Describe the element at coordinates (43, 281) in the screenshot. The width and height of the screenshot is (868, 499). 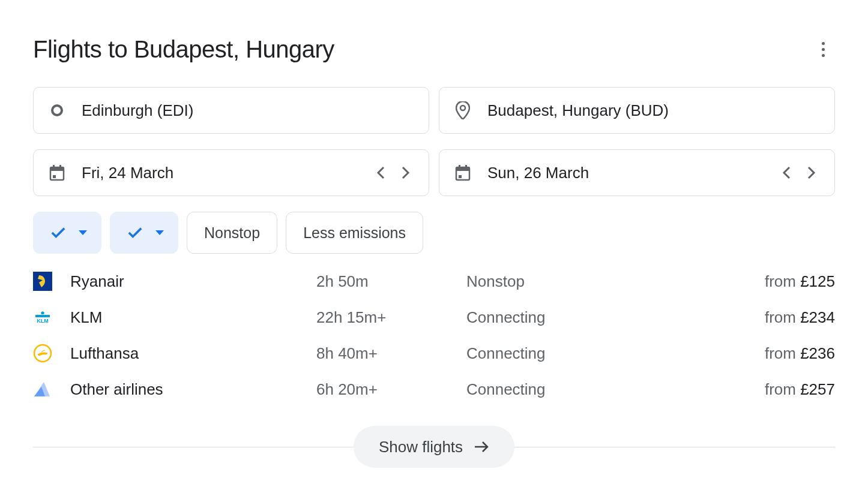
I see `airline-logo-ryanair` at that location.